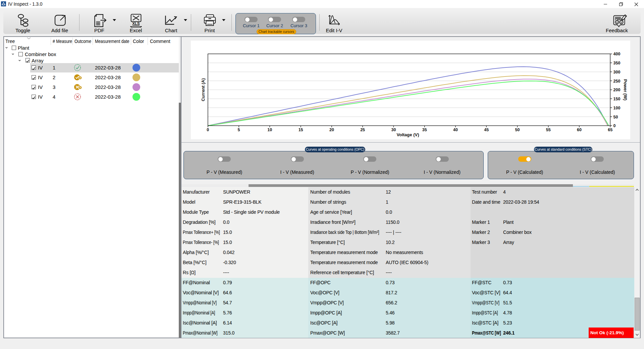 This screenshot has width=644, height=349. I want to click on svg-text: 100, so click(617, 108).